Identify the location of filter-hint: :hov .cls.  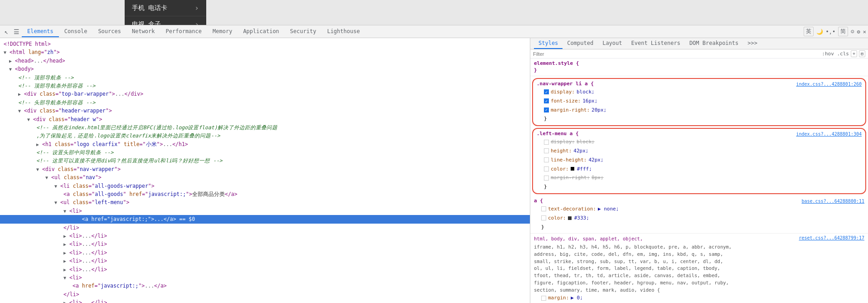
(835, 54).